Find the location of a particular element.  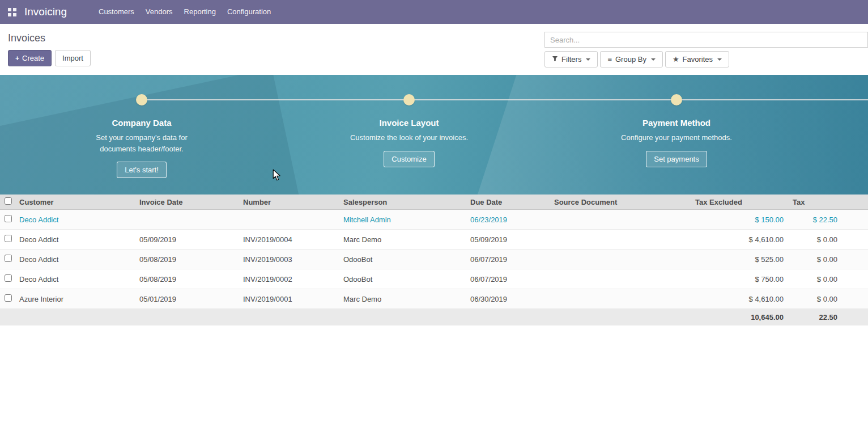

menu-item-configuration: Configuration is located at coordinates (249, 12).